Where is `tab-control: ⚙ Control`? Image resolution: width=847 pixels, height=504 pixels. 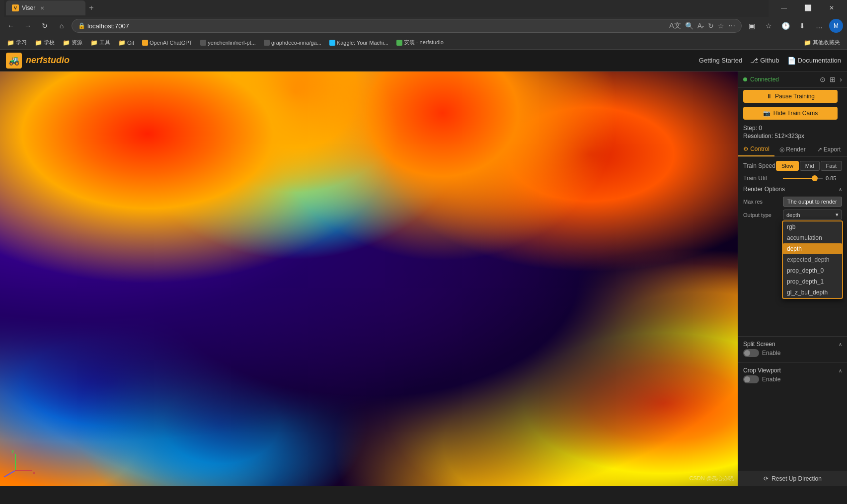 tab-control: ⚙ Control is located at coordinates (756, 149).